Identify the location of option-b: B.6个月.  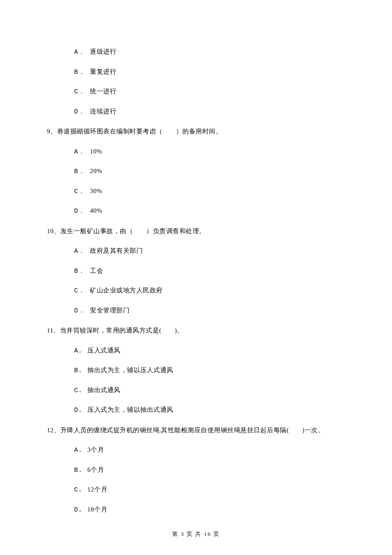
(210, 471).